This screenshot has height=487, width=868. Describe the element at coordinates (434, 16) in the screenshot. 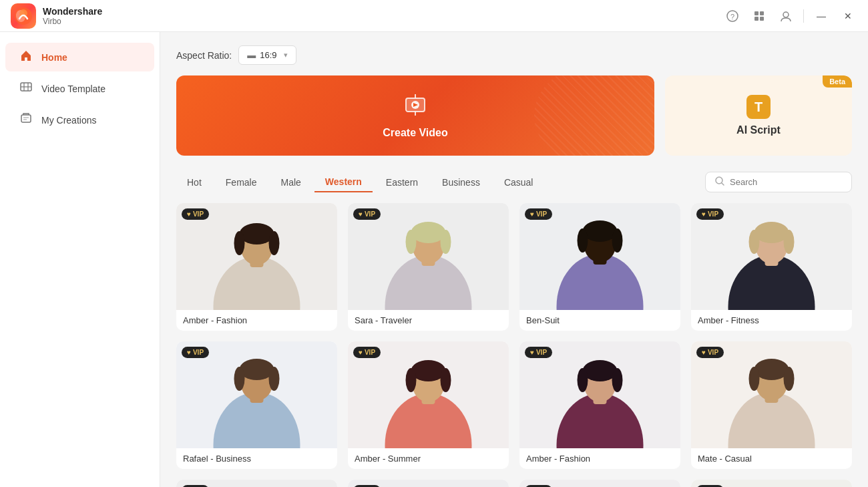

I see `title-bar: Wondershare Virbo ? — ✕` at that location.